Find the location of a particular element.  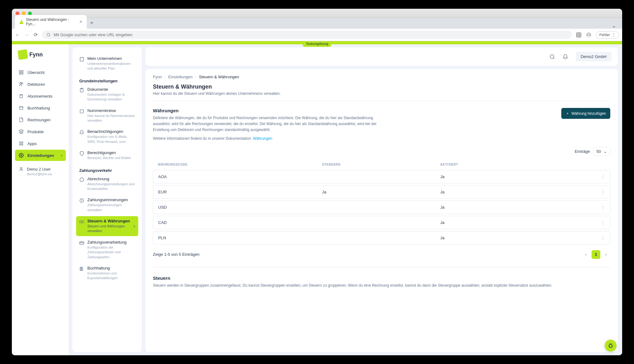

search-icon is located at coordinates (552, 57).